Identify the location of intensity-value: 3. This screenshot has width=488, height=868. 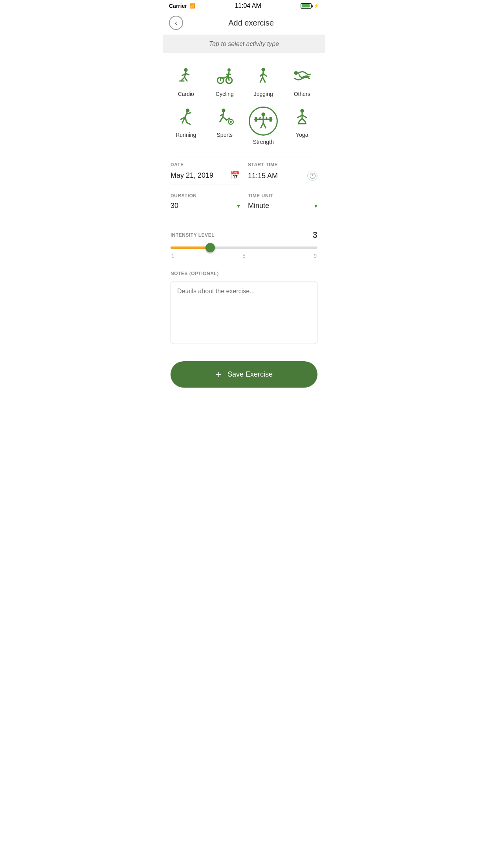
(315, 235).